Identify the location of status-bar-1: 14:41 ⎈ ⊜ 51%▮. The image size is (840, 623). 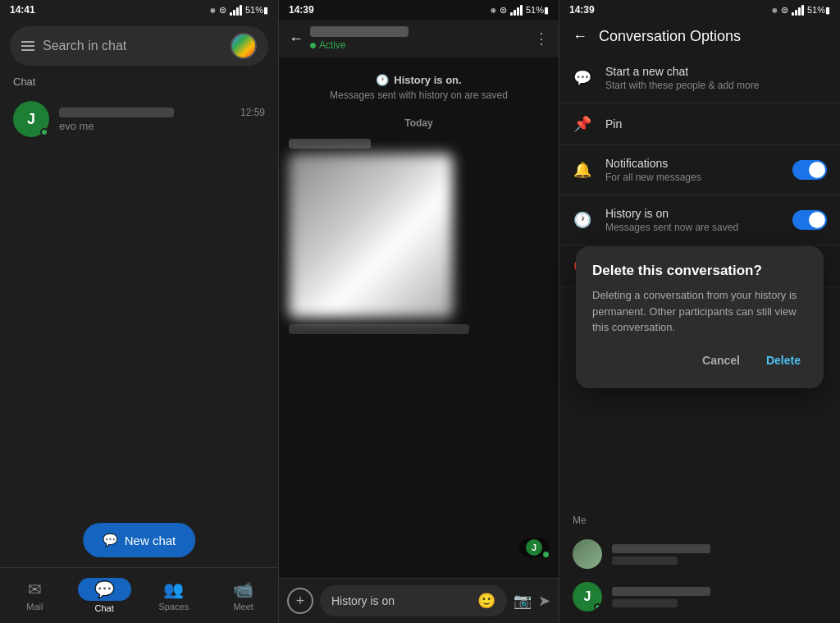
(139, 10).